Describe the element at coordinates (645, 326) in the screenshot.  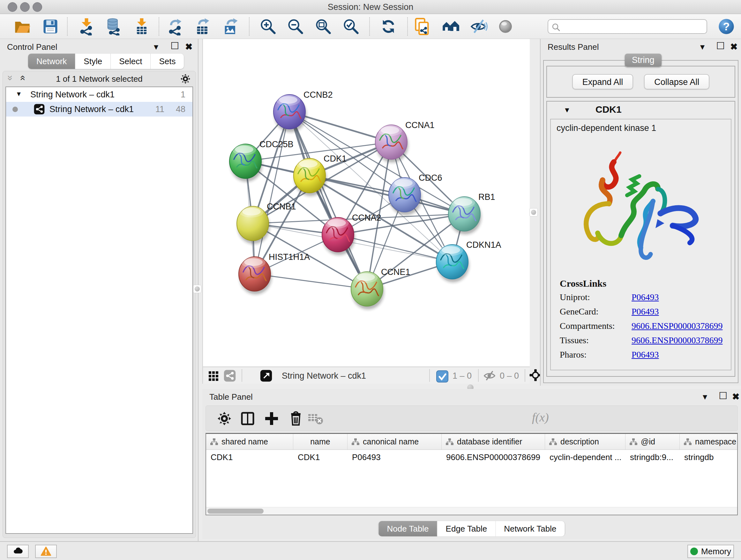
I see `crosslink-row: Compartments:9606.ENSP00000378699` at that location.